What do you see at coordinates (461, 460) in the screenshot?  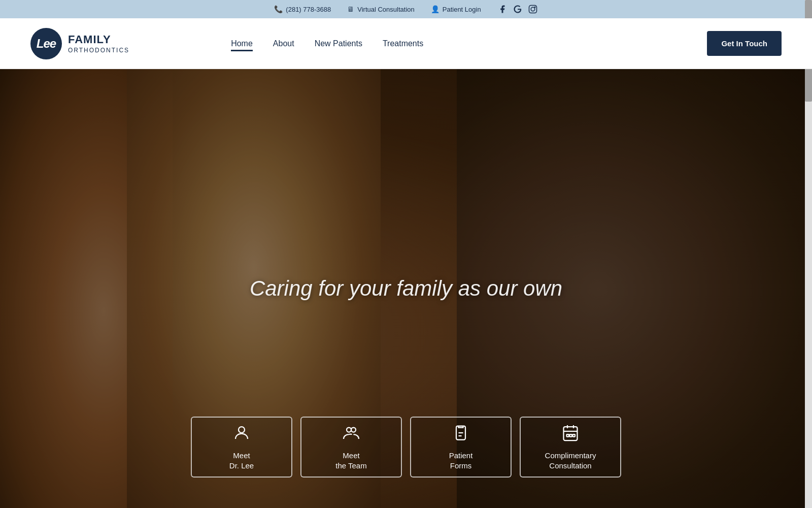 I see `patient-forms-label: PatientForms` at bounding box center [461, 460].